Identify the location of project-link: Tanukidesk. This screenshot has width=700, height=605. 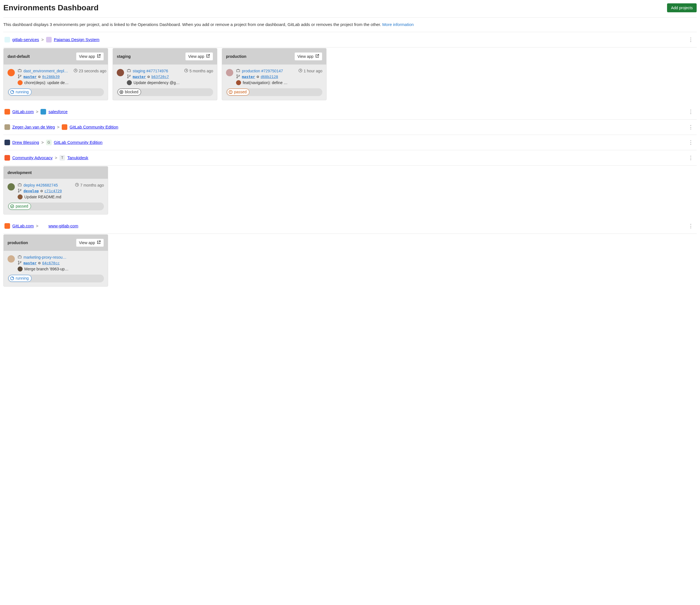
(78, 158).